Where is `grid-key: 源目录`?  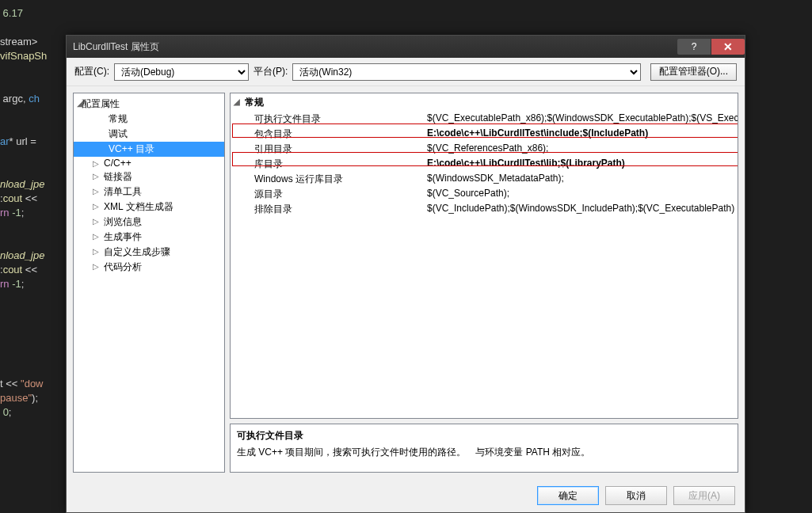
grid-key: 源目录 is located at coordinates (326, 195).